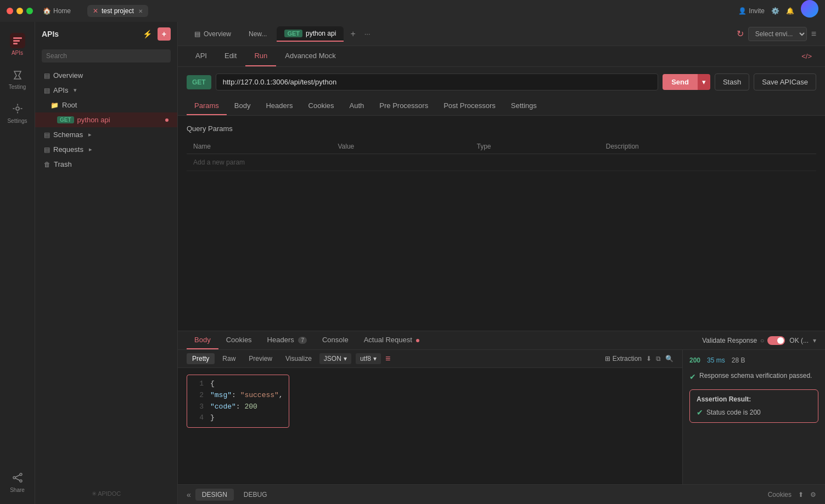 The image size is (825, 504). What do you see at coordinates (322, 106) in the screenshot?
I see `param-tab-cookies: Cookies` at bounding box center [322, 106].